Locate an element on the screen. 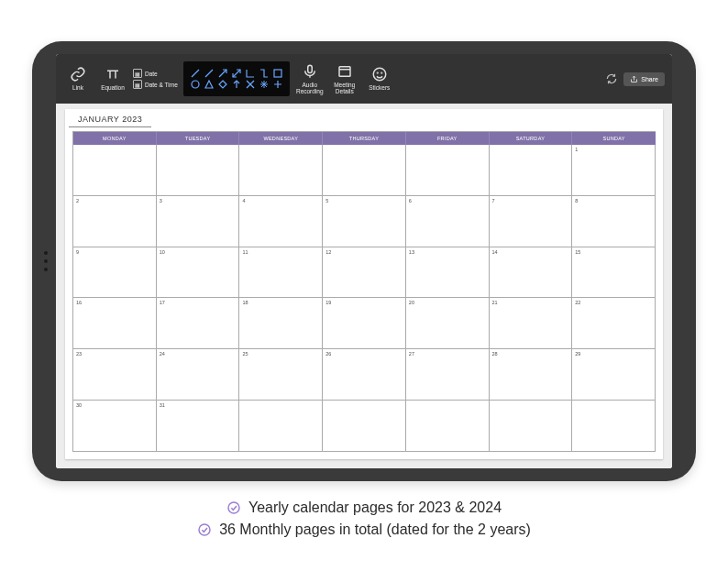  arrow-shape-icon is located at coordinates (223, 73).